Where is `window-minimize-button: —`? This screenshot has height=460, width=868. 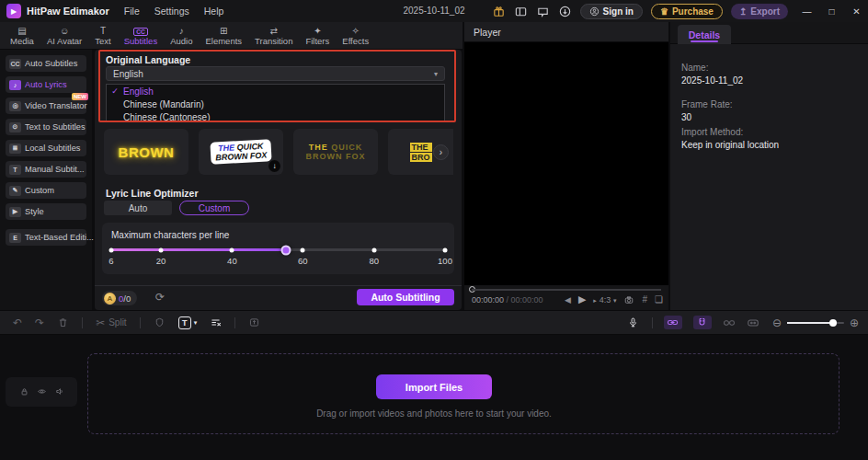
window-minimize-button: — is located at coordinates (807, 11).